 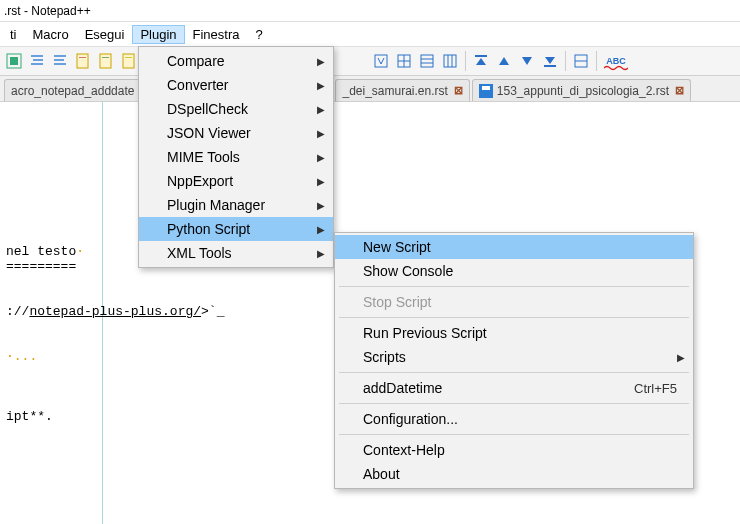 What do you see at coordinates (616, 61) in the screenshot?
I see `toolbar-spellcheck-icon: ABC` at bounding box center [616, 61].